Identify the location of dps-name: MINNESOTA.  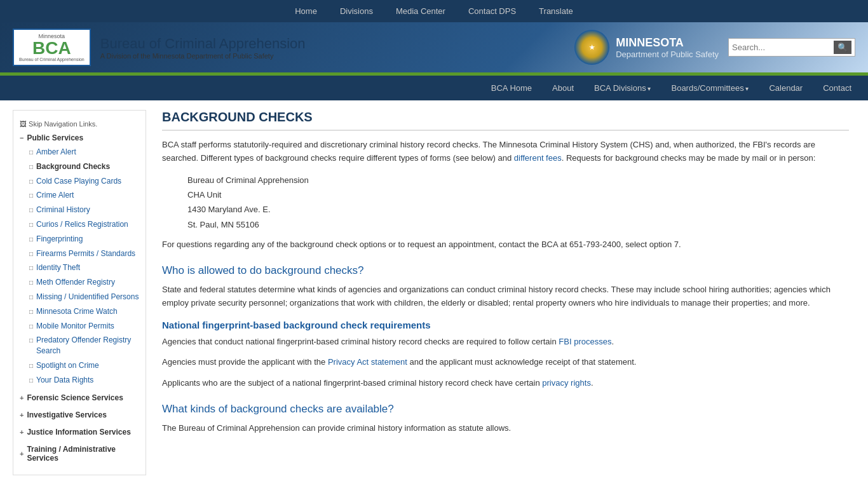
(667, 43).